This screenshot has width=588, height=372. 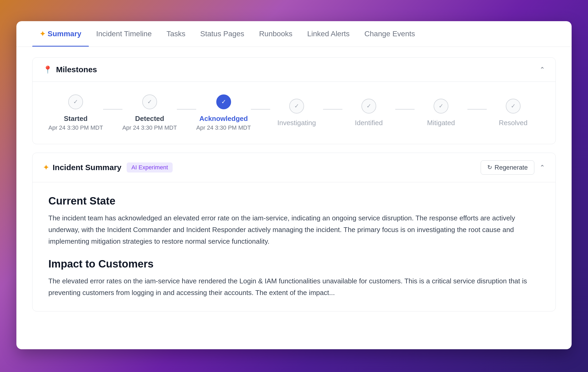 What do you see at coordinates (224, 123) in the screenshot?
I see `milestone-info-acknowledged: Acknowledged Apr 24 3:30 PM MDT` at bounding box center [224, 123].